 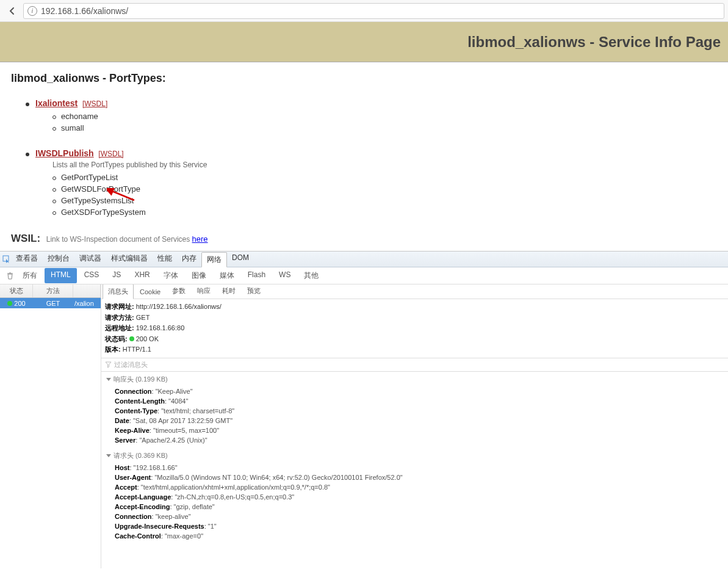 I want to click on page-banner: libmod_xalionws - Service Info Page, so click(x=364, y=42).